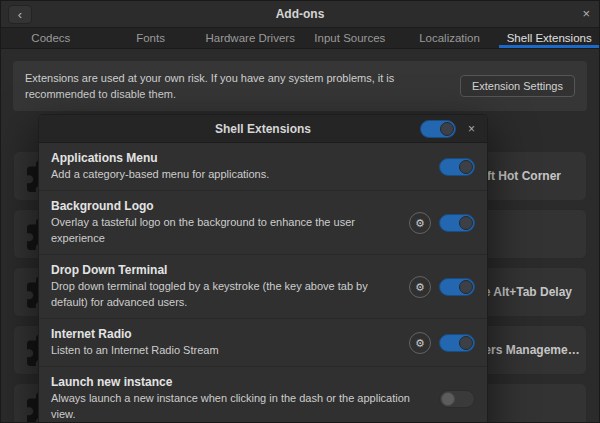 The width and height of the screenshot is (600, 423). What do you see at coordinates (241, 158) in the screenshot?
I see `extension-name: Applications Menu` at bounding box center [241, 158].